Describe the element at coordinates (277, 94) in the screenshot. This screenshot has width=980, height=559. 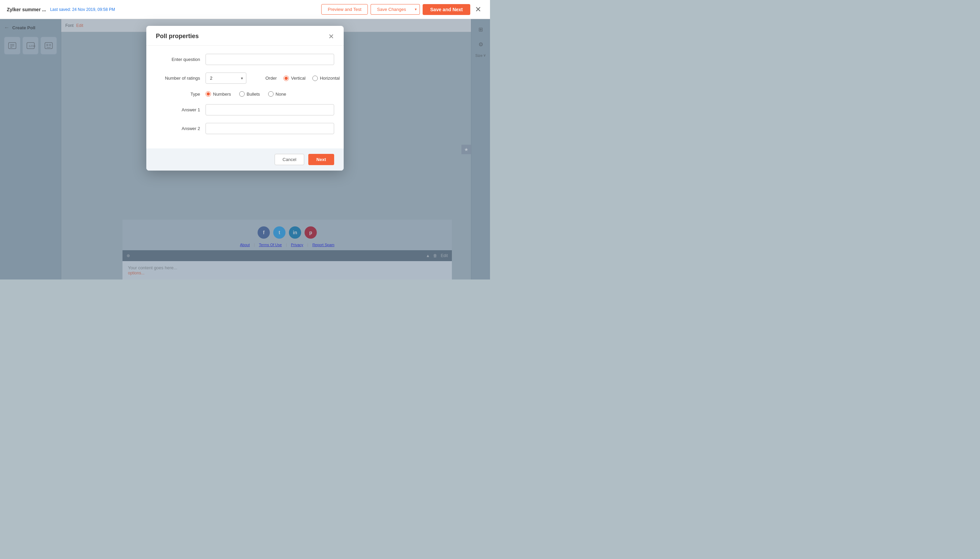
I see `none-option: None` at that location.